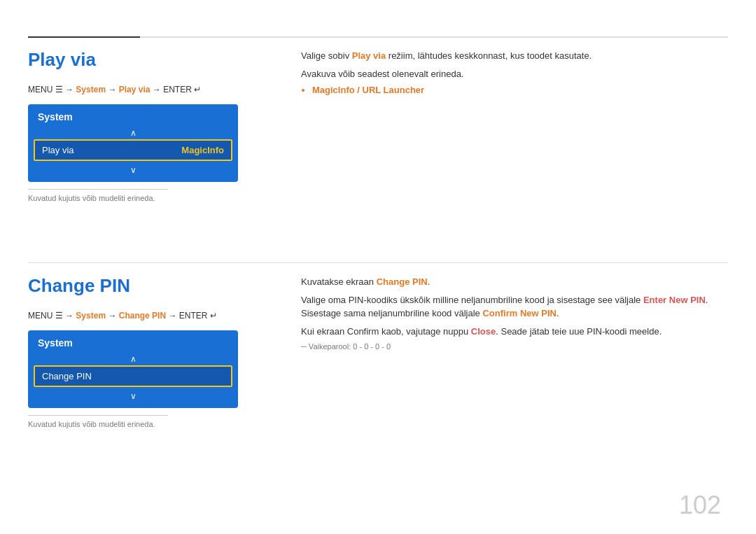  Describe the element at coordinates (70, 90) in the screenshot. I see `arrow1: →` at that location.